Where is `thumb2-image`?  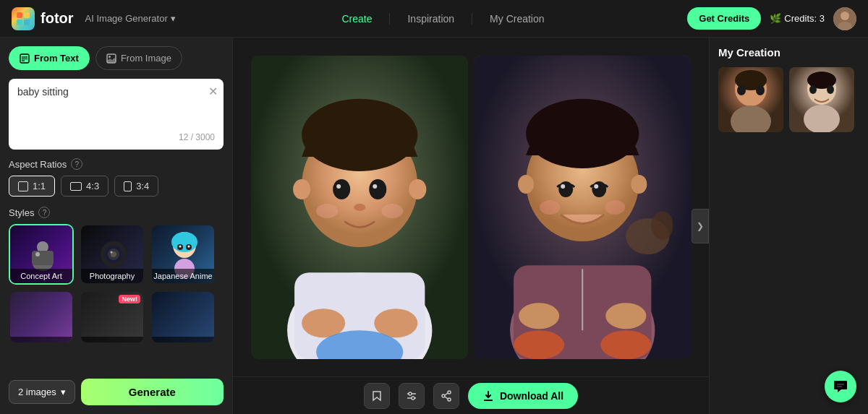
thumb2-image is located at coordinates (822, 100).